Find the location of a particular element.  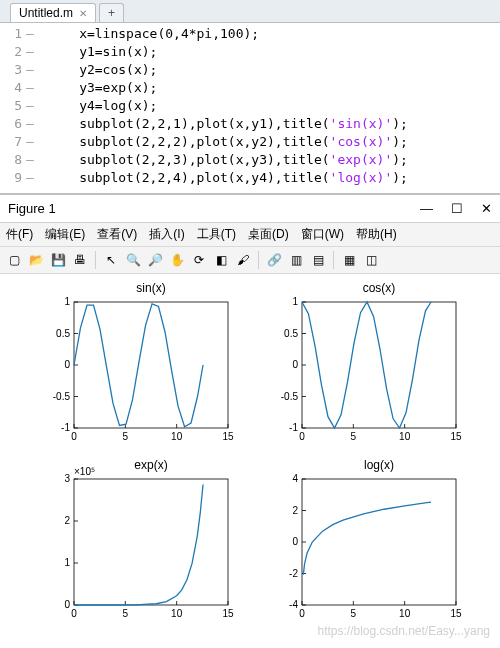

print-icon: 🖶 is located at coordinates (80, 260).